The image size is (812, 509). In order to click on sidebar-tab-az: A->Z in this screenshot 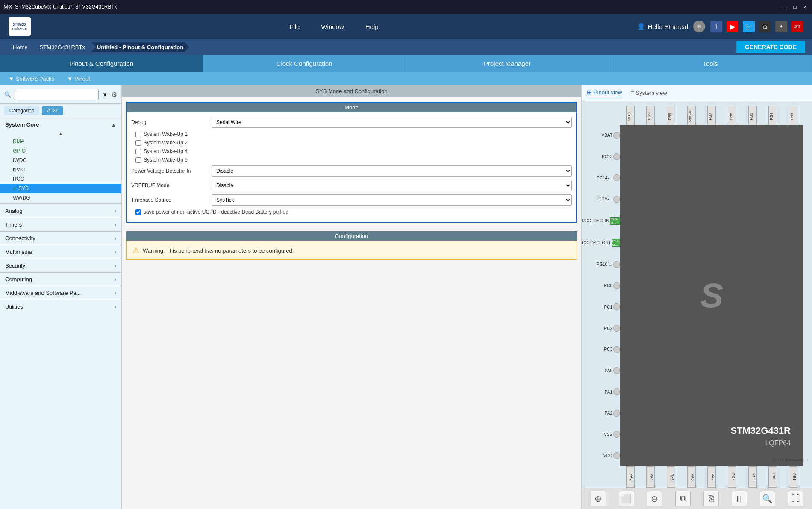, I will do `click(53, 111)`.